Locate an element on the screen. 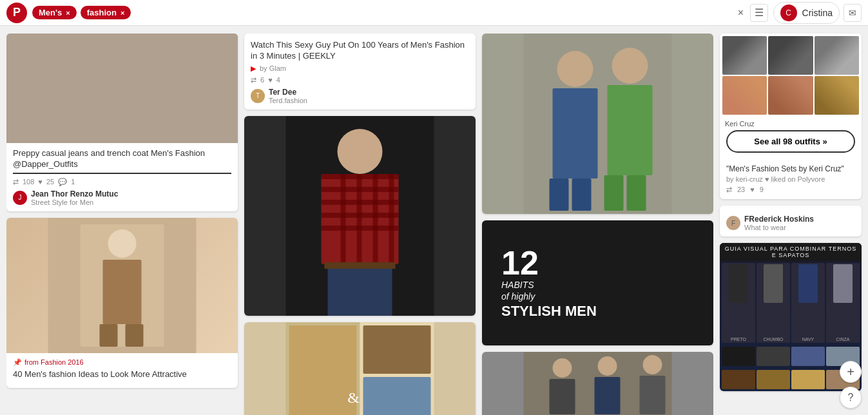 The image size is (868, 415). help-button: ? is located at coordinates (851, 398).